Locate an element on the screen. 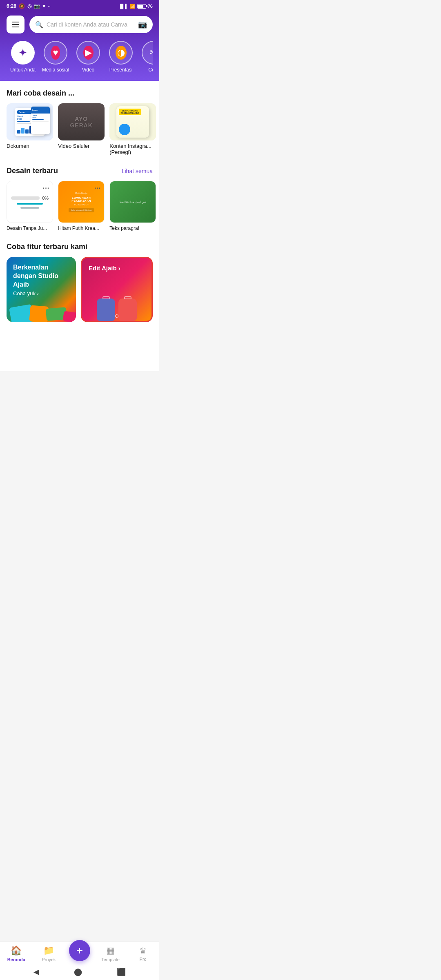  mute-icon: 🔕 is located at coordinates (22, 6).